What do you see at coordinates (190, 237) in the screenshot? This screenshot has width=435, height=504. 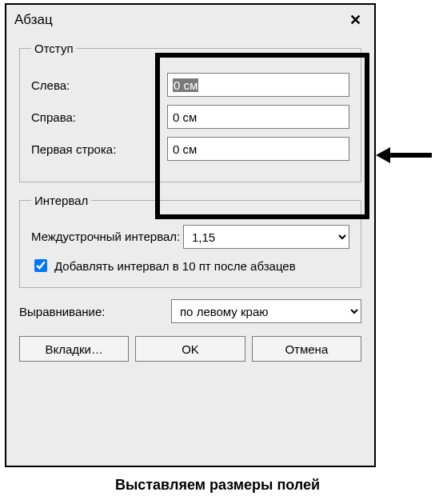 I see `line-spacing-row: Междустрочный интервал: 1,15` at bounding box center [190, 237].